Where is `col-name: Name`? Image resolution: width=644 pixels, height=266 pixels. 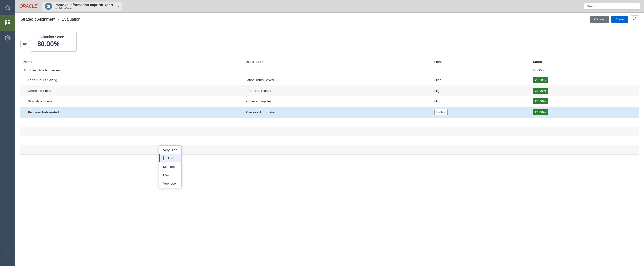 col-name: Name is located at coordinates (131, 62).